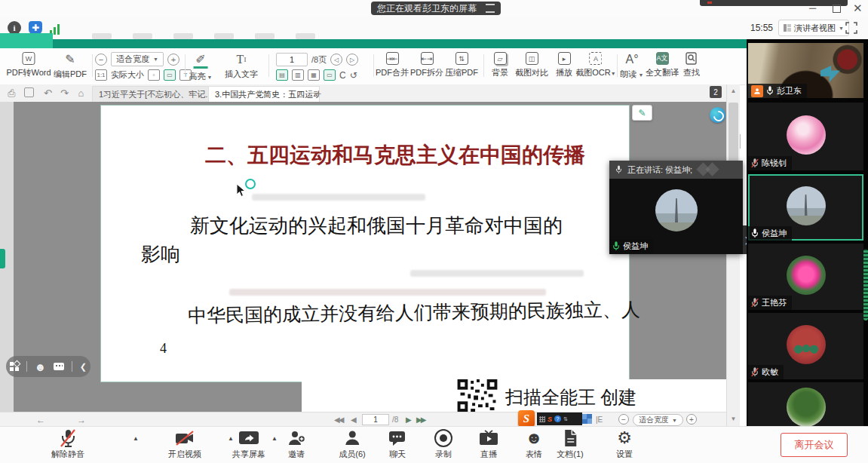  Describe the element at coordinates (805, 207) in the screenshot. I see `participant-tile-speaking: 侯益坤` at that location.